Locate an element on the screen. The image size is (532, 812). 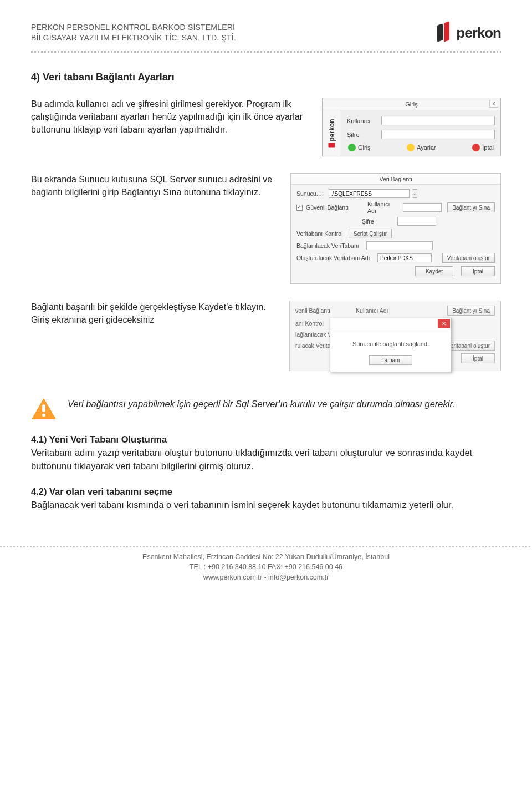
login-dialog-titlebar: Giriş x is located at coordinates (411, 104).